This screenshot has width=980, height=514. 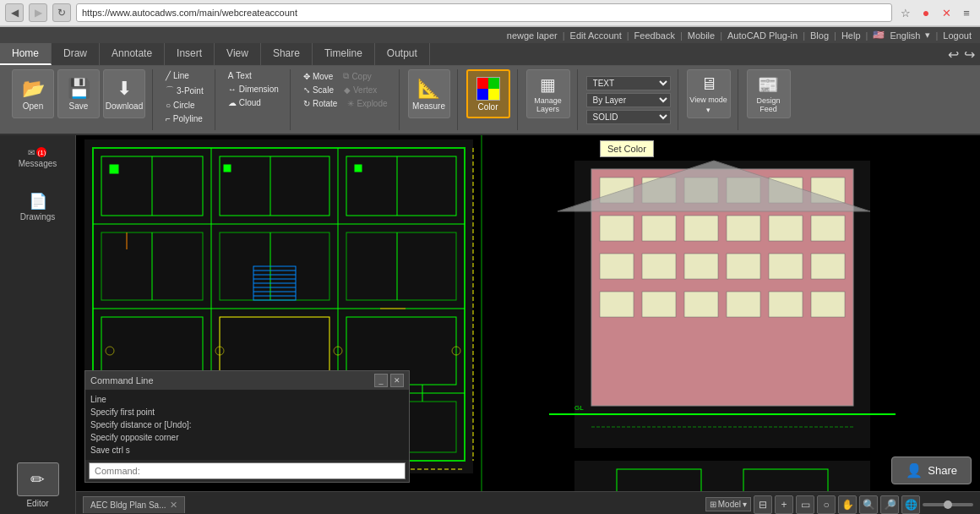 I want to click on open-button: 📂 Open, so click(x=33, y=94).